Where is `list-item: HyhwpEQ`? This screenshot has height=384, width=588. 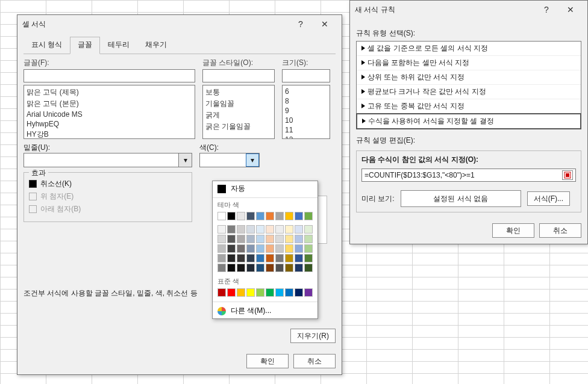
list-item: HyhwpEQ is located at coordinates (110, 124).